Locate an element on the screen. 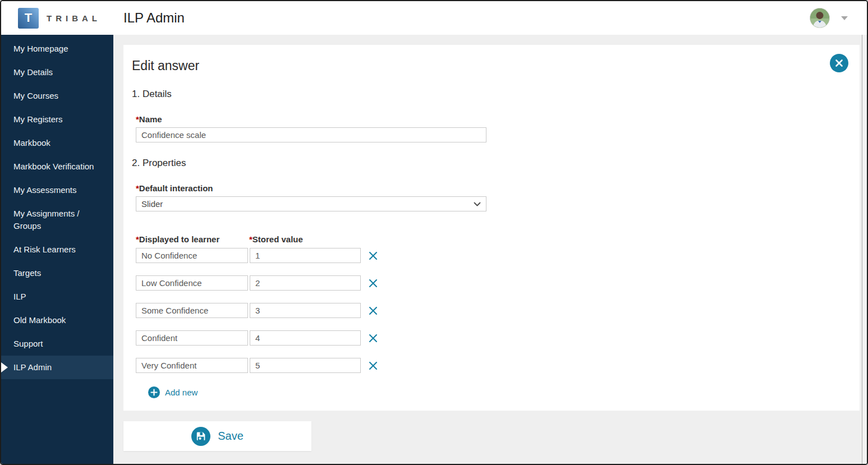  sidebar-item-label: ILP is located at coordinates (20, 296).